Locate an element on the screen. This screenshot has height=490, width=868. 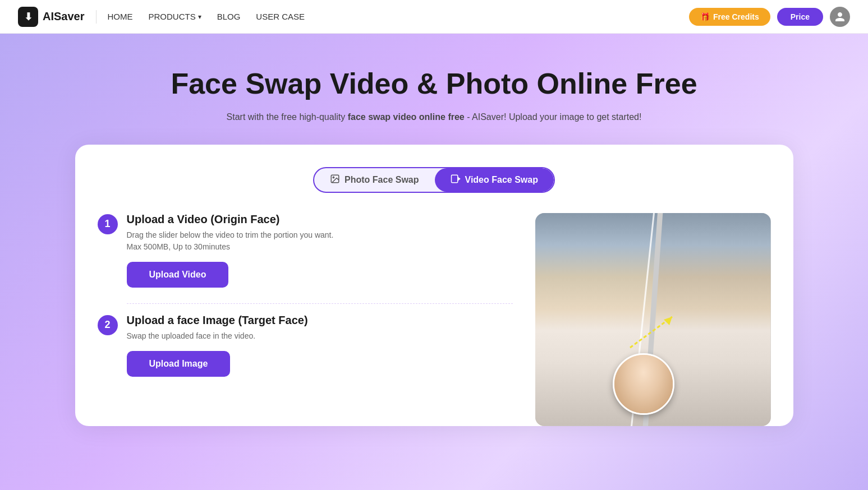
step-1-desc2: Max 500MB, Up to 30minutes is located at coordinates (230, 247).